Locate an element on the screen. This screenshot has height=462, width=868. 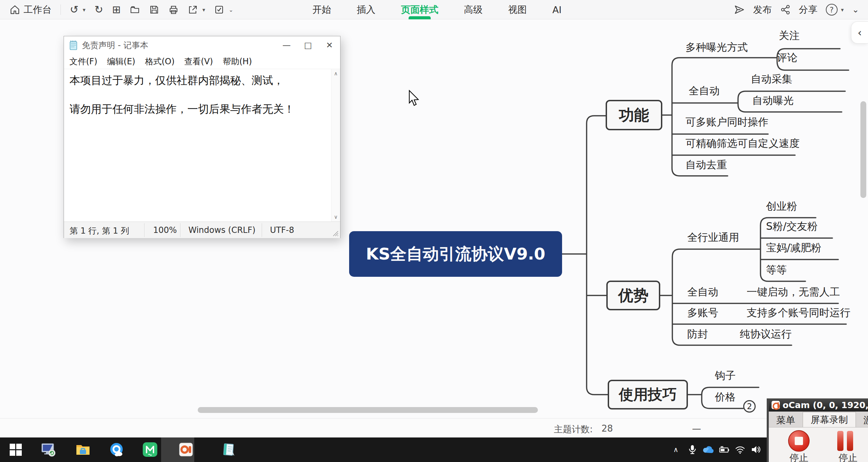
tray-cloud-icon is located at coordinates (708, 450).